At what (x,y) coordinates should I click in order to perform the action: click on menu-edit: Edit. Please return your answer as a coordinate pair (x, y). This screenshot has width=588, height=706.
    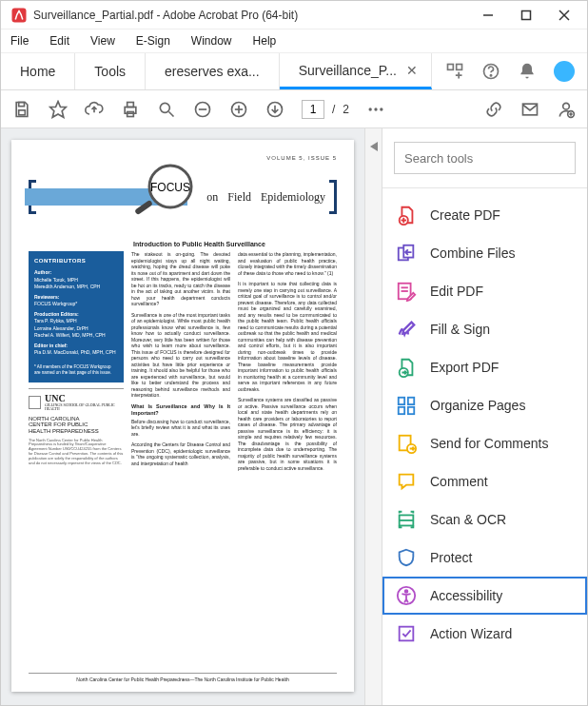
    Looking at the image, I should click on (59, 41).